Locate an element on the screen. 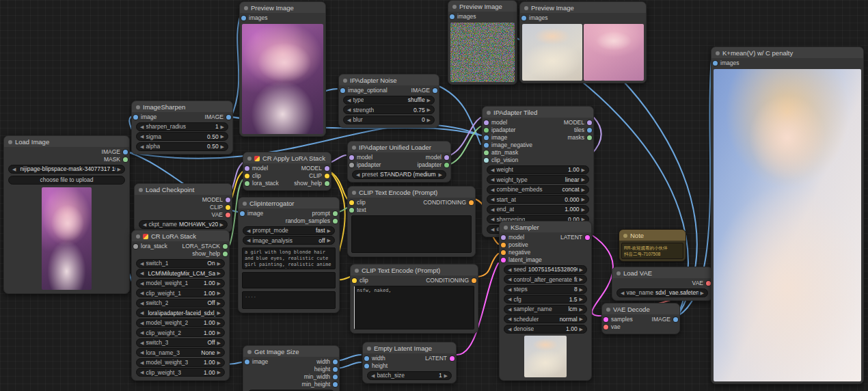 The height and width of the screenshot is (391, 868). node-image-sharpen: ImageSharpen imageIMAGE ◀sharpen_radius1… is located at coordinates (182, 127).